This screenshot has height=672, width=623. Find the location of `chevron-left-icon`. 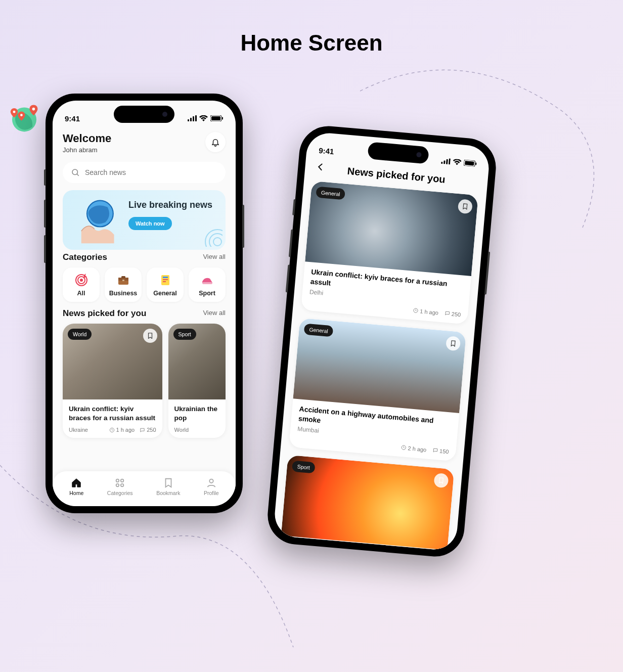

chevron-left-icon is located at coordinates (321, 167).